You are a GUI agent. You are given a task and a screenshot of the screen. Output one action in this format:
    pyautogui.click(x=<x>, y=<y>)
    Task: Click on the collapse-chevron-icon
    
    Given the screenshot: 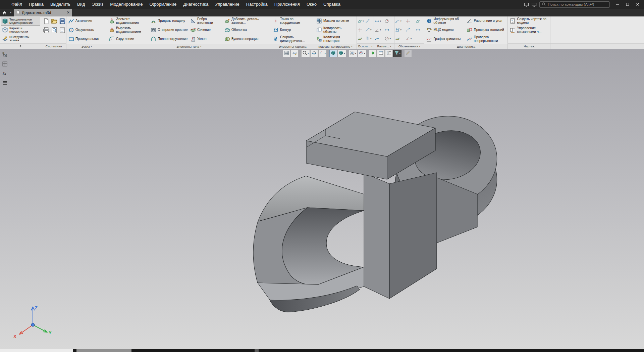 What is the action you would take?
    pyautogui.click(x=20, y=46)
    